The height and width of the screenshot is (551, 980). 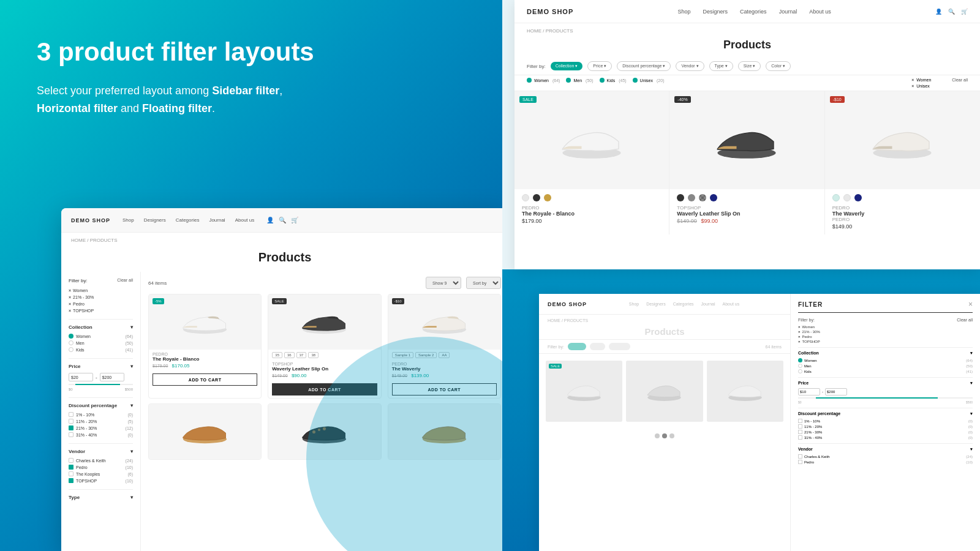 I want to click on collection-pill: Collection ▾, so click(x=567, y=66).